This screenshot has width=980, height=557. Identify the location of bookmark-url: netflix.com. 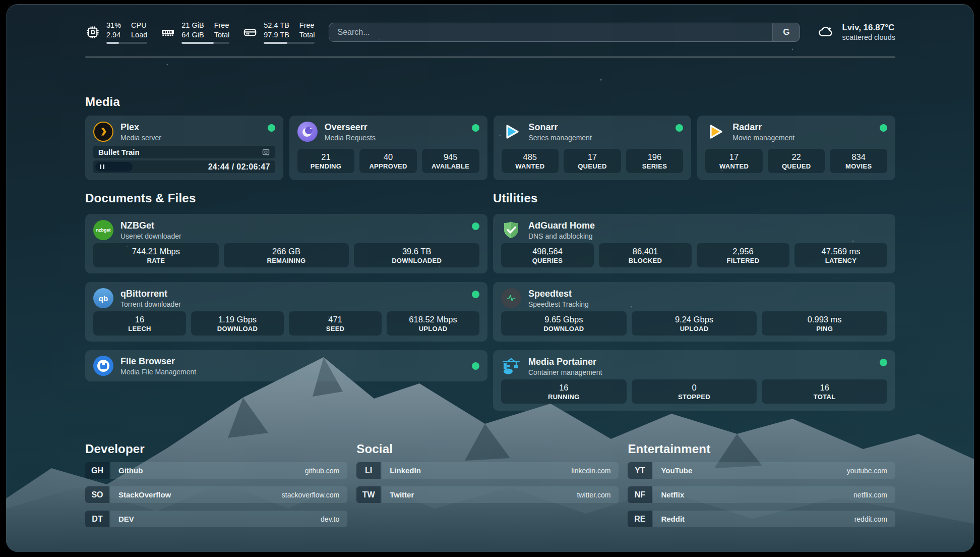
(870, 495).